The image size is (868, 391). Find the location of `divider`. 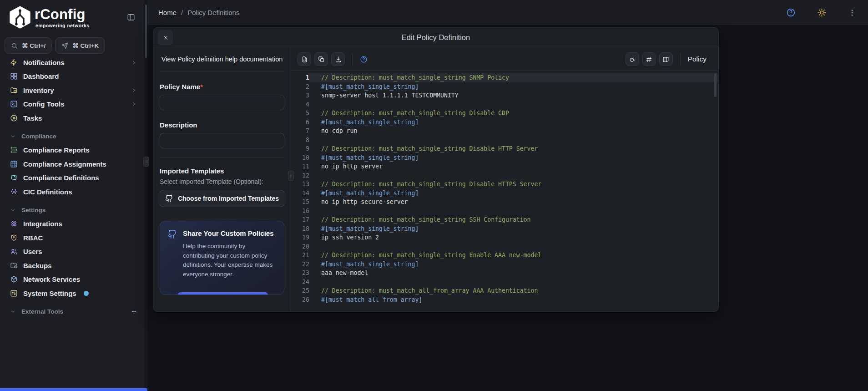

divider is located at coordinates (222, 157).